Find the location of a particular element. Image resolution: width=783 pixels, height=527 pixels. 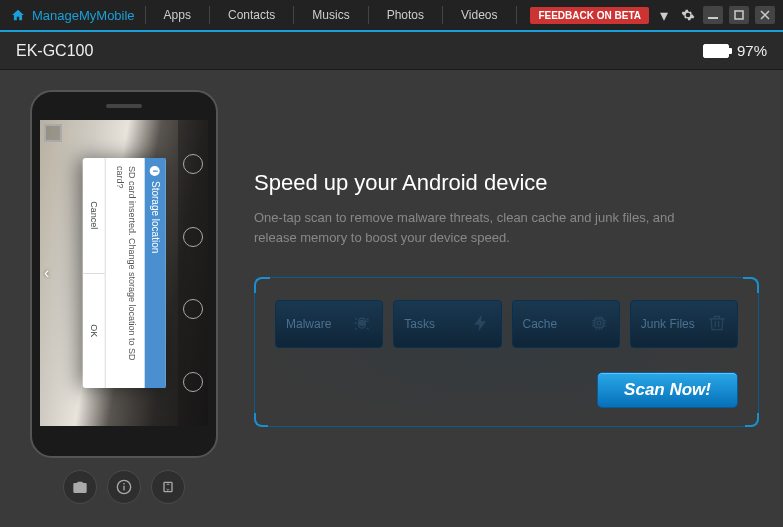

screenshot-button is located at coordinates (80, 487).